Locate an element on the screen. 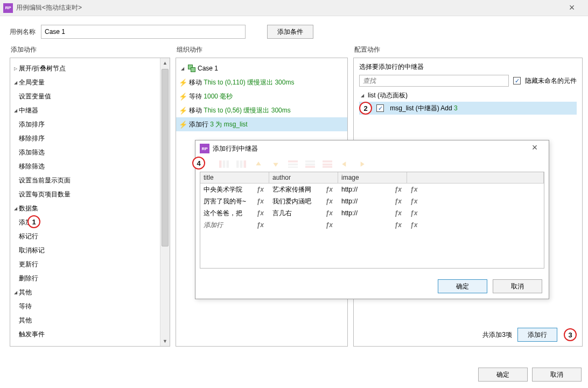  repeater-parent-row: ◢list (动态面板) is located at coordinates (468, 95).